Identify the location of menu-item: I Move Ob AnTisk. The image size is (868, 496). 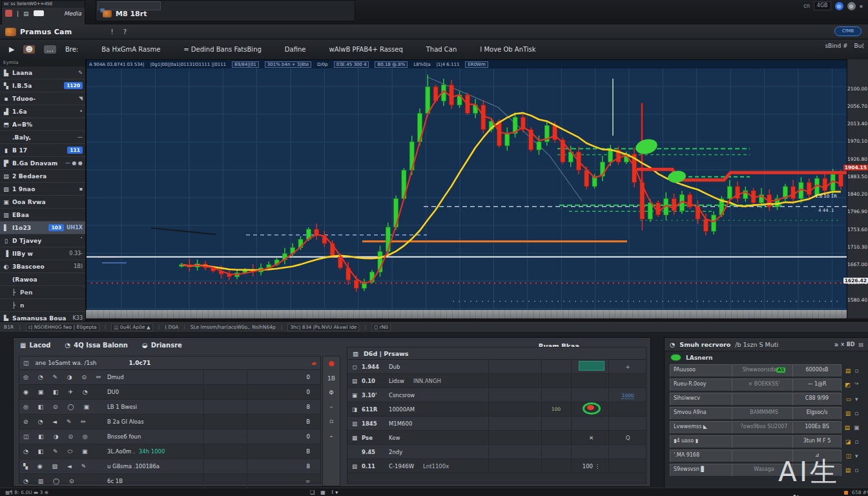
(508, 49).